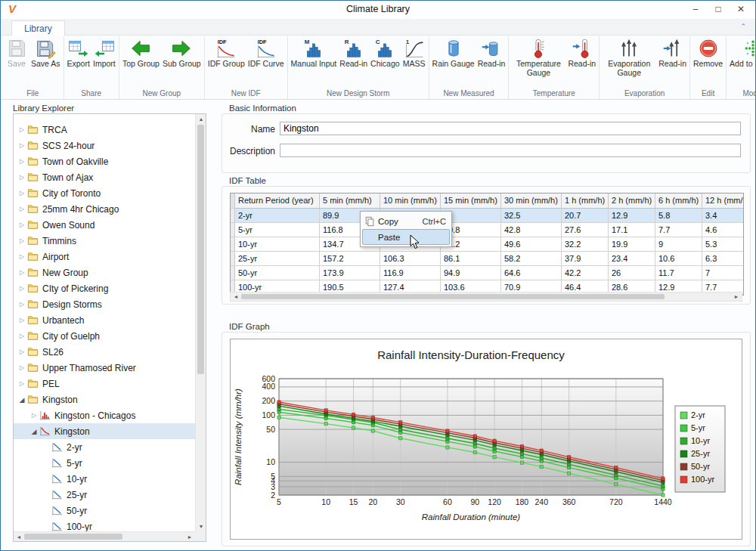 The width and height of the screenshot is (756, 551). Describe the element at coordinates (632, 258) in the screenshot. I see `table-cell: 23.4` at that location.